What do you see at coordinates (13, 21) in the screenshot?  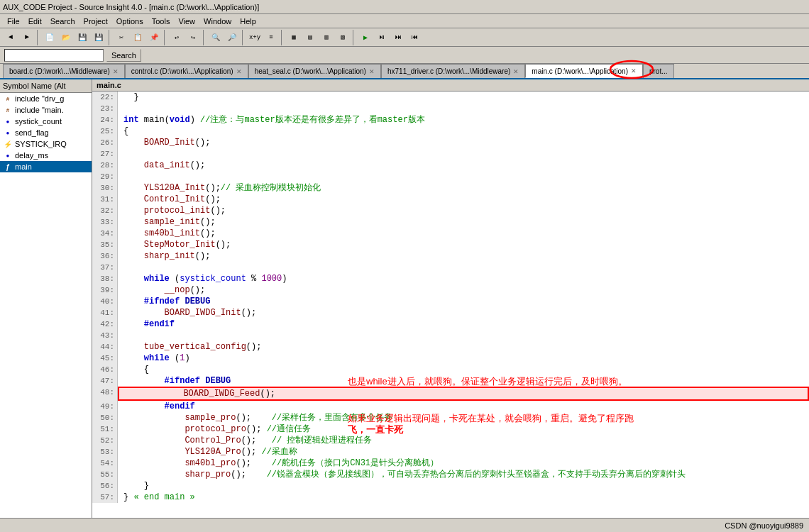 I see `menu-file: File` at bounding box center [13, 21].